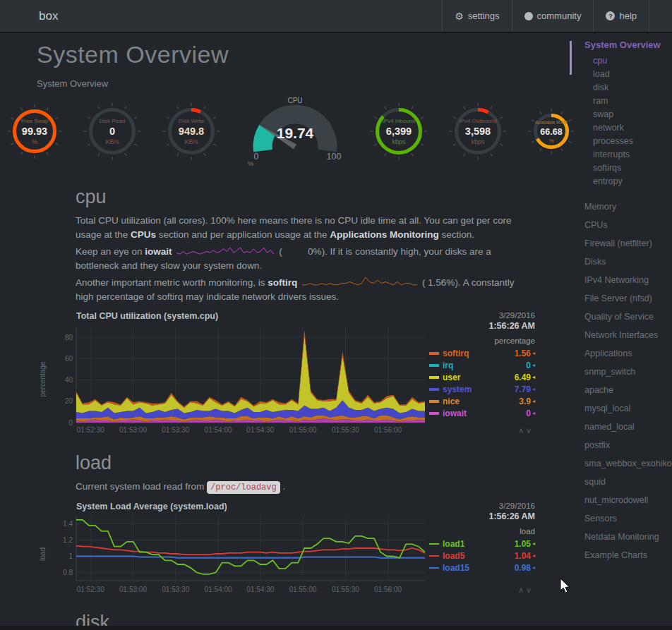 The height and width of the screenshot is (630, 672). Describe the element at coordinates (619, 155) in the screenshot. I see `sidebar-item-interrupts: interrupts` at that location.